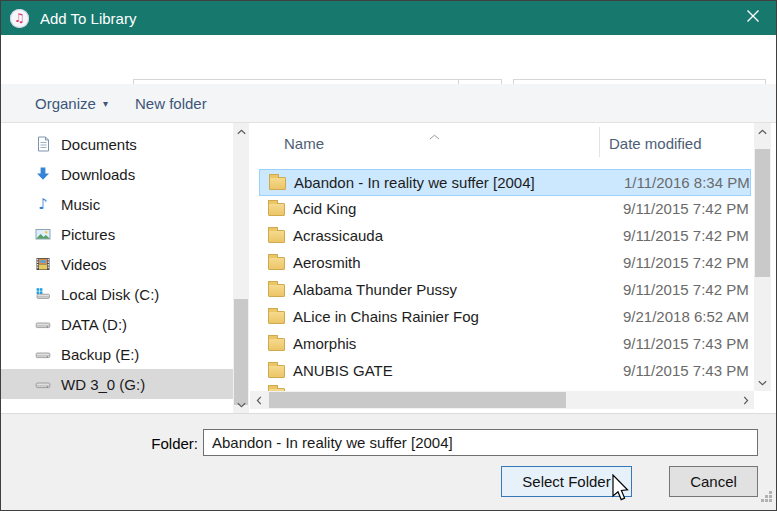 The width and height of the screenshot is (777, 511). Describe the element at coordinates (117, 384) in the screenshot. I see `sidebar-item-wd-3-0-g: WD 3_0 (G:)` at that location.